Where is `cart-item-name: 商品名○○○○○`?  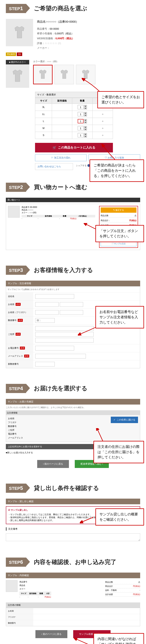
cart-item-name: 商品名○○○○○ is located at coordinates (58, 210).